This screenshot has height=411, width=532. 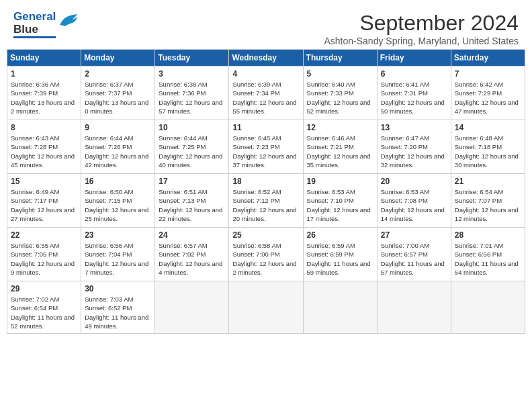 What do you see at coordinates (44, 308) in the screenshot?
I see `calendar-day-29: 29Sunrise: 7:02 AMSunset: 6:54 PMDayligh…` at bounding box center [44, 308].